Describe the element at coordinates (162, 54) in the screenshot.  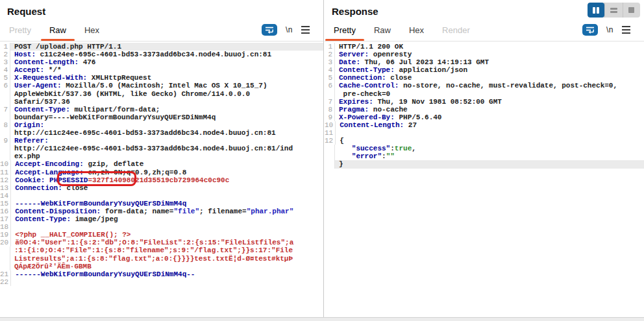
I see `code-line: 2Host: c11c24ee-695c-4601-bd53-3373add6b…` at that location.